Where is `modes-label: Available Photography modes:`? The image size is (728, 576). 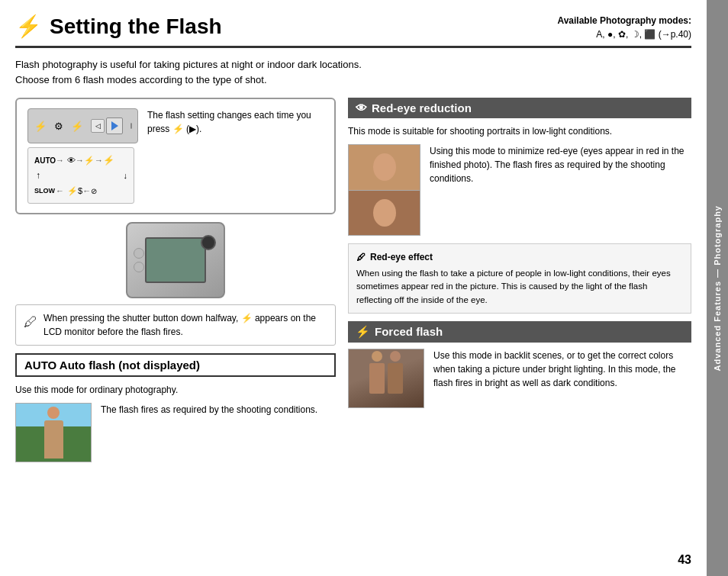 modes-label: Available Photography modes: is located at coordinates (624, 21).